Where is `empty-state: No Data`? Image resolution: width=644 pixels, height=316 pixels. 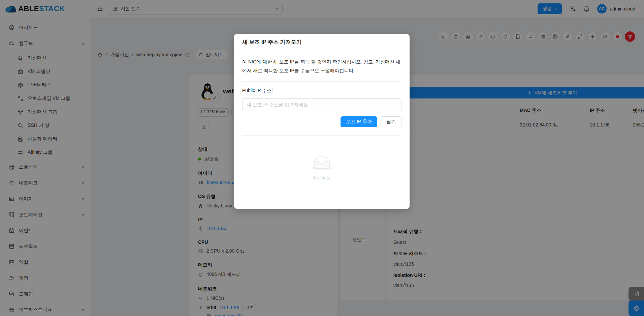 empty-state: No Data is located at coordinates (322, 169).